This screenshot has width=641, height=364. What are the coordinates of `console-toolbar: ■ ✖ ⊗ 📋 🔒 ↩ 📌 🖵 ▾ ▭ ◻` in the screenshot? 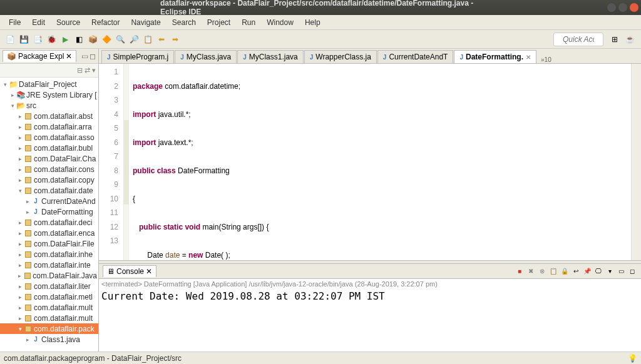 It's located at (576, 271).